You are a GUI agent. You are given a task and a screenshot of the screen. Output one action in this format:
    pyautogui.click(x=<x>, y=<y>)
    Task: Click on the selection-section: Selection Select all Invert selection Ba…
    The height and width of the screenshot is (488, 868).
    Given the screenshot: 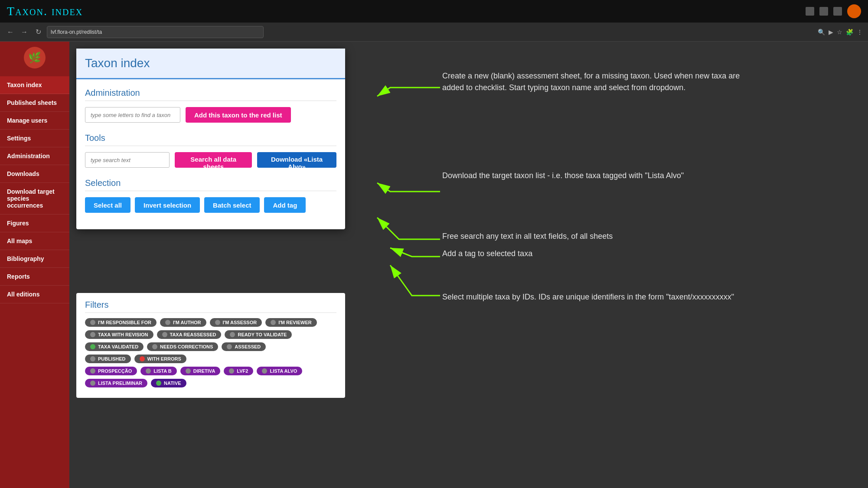 What is the action you would take?
    pyautogui.click(x=211, y=195)
    